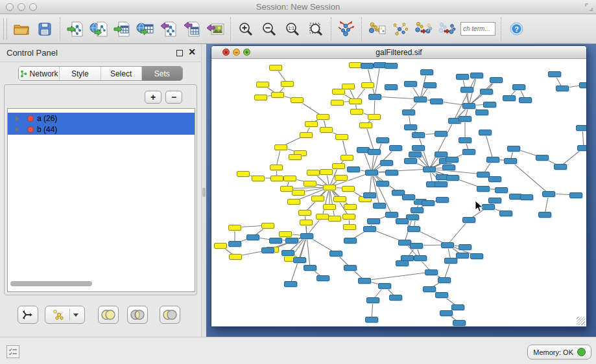 Image resolution: width=596 pixels, height=364 pixels. What do you see at coordinates (192, 29) in the screenshot?
I see `export-table-button` at bounding box center [192, 29].